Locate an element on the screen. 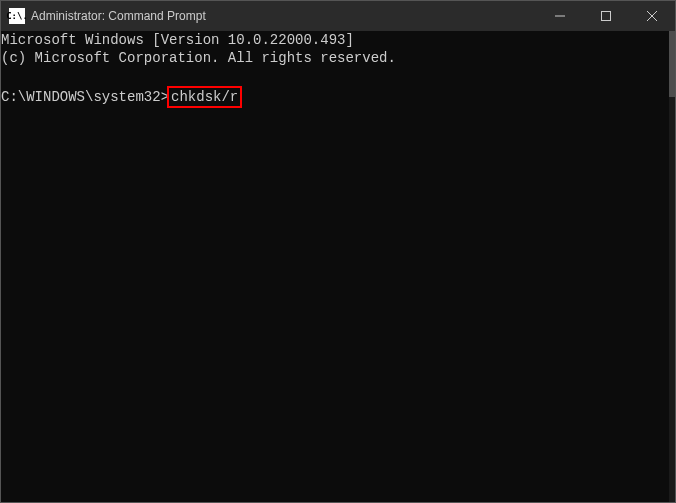  scrollbar is located at coordinates (672, 266).